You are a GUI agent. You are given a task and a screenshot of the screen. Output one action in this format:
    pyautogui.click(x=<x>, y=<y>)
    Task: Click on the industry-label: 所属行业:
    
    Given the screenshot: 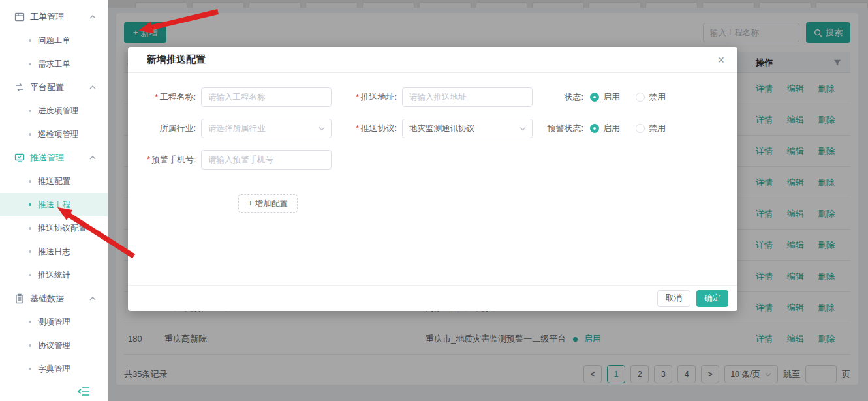 What is the action you would take?
    pyautogui.click(x=171, y=128)
    